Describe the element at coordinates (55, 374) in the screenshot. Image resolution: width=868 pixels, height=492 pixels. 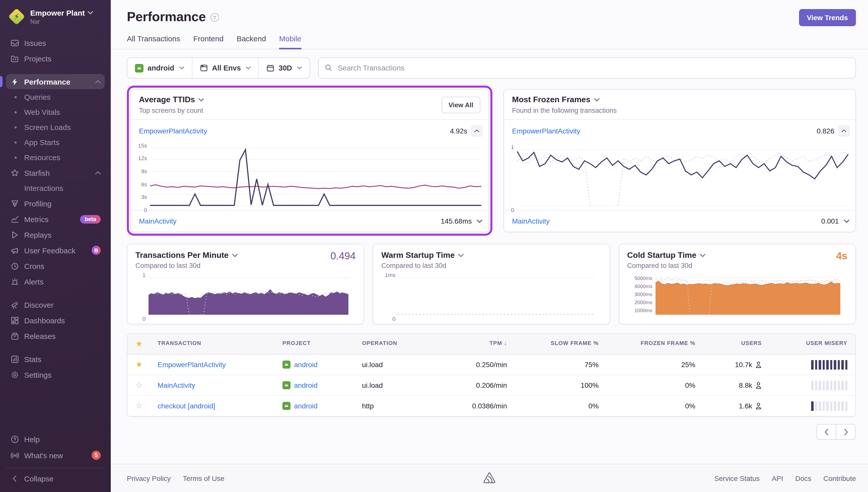
I see `sidebar-item-settings: Settings` at that location.